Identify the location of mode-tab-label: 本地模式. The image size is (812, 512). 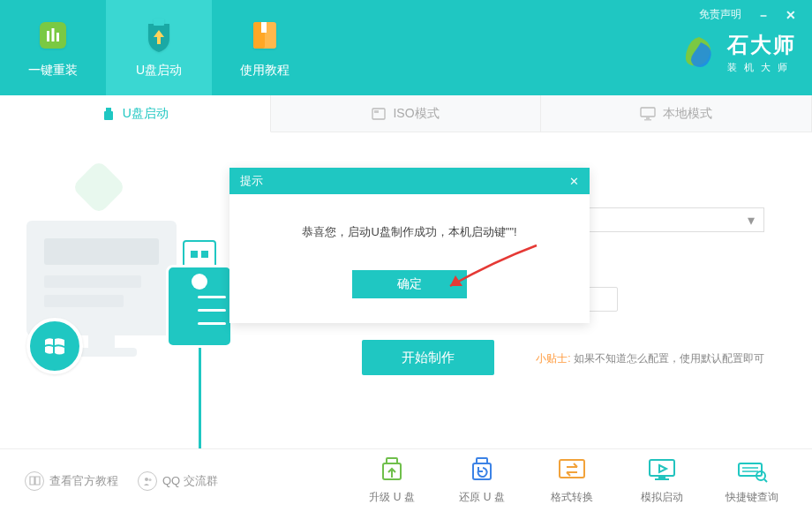
(688, 114).